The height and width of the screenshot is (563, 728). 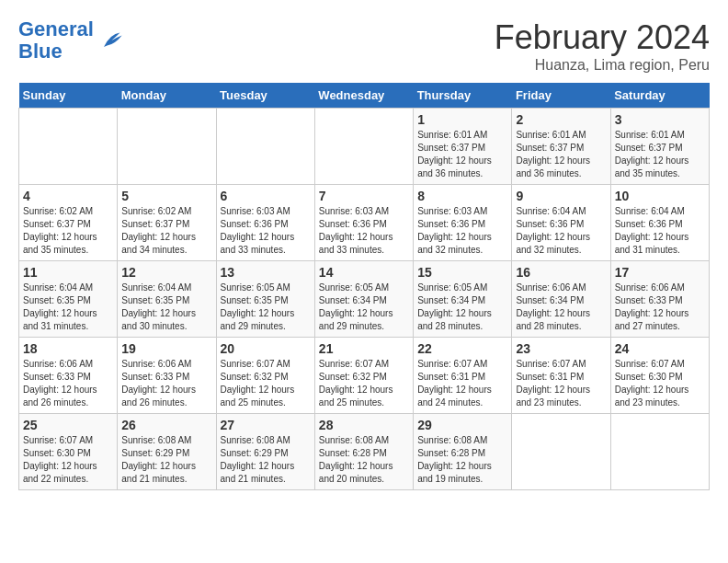 What do you see at coordinates (561, 223) in the screenshot?
I see `calendar-cell: 9Sunrise: 6:04 AM Sunset: 6:36 PM Daylig…` at bounding box center [561, 223].